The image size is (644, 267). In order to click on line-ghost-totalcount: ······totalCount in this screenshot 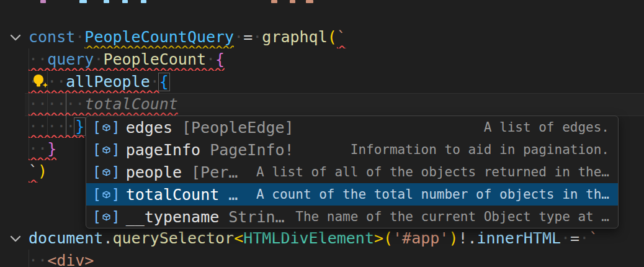, I will do `click(103, 104)`.